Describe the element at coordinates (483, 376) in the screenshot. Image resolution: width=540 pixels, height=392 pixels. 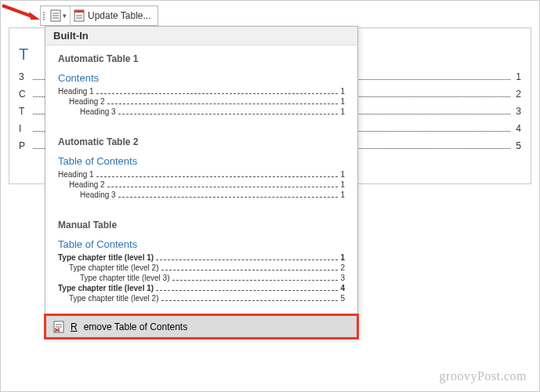
I see `watermark: groovyPost.com` at that location.